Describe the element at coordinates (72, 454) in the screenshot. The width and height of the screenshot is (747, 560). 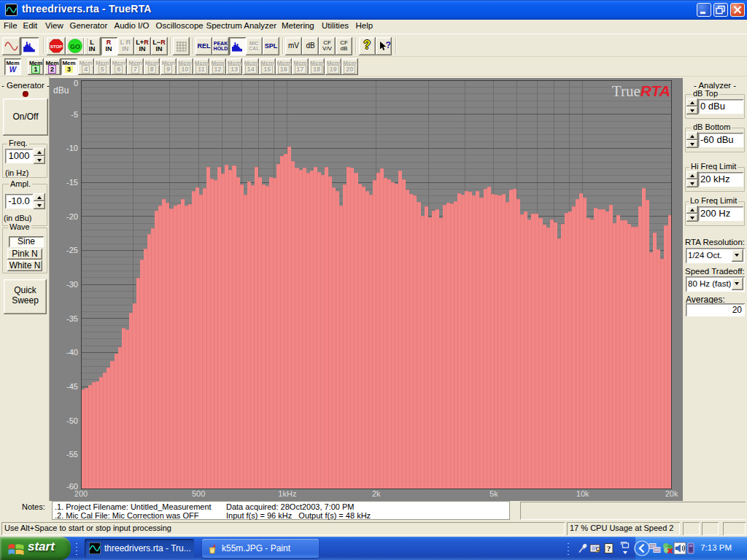
I see `svg-text: -55` at that location.